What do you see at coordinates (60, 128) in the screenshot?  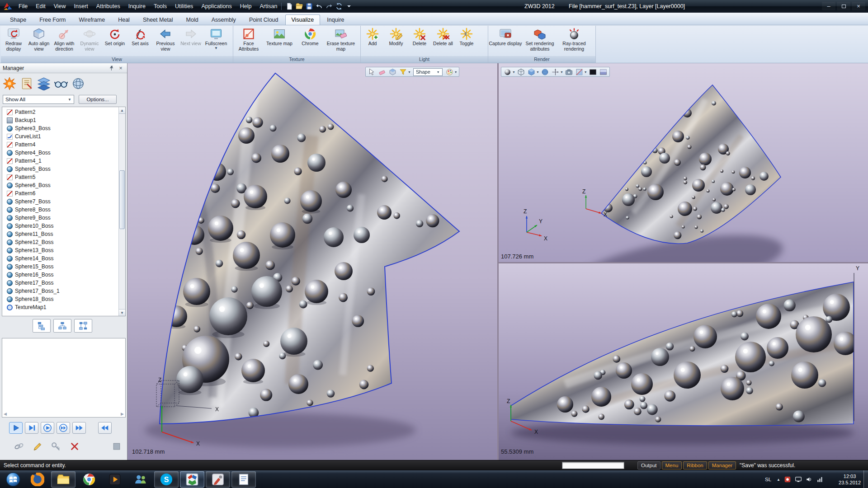 I see `tree-item-sphere3-boss: Sphere3_Boss` at bounding box center [60, 128].